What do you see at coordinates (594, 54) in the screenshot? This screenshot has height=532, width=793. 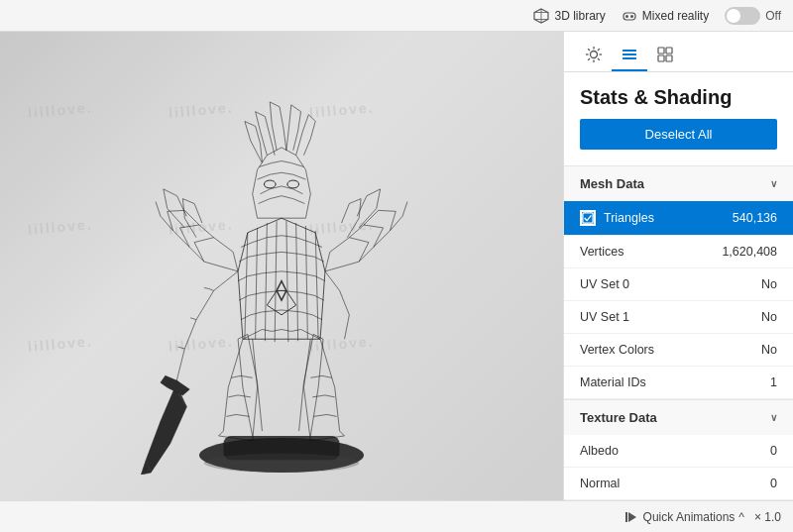 I see `sun-icon` at bounding box center [594, 54].